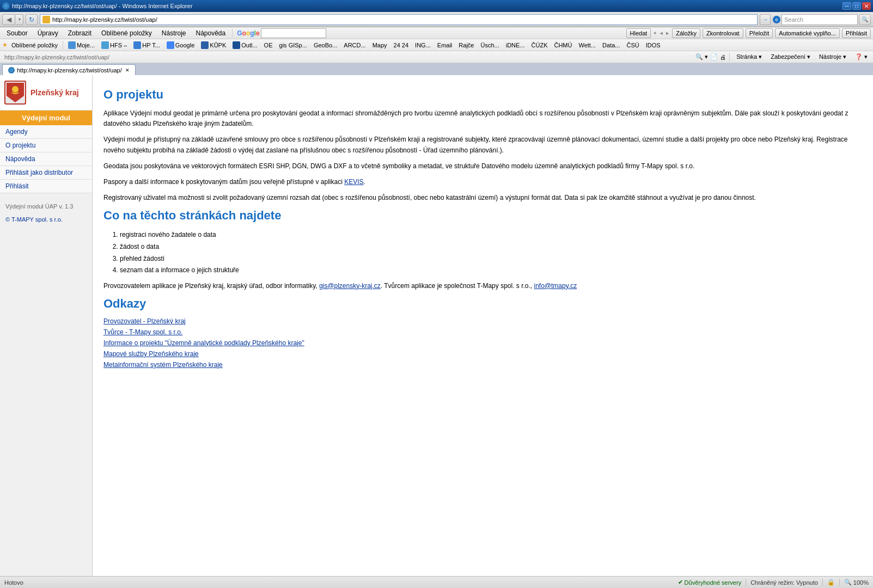 This screenshot has width=873, height=588. Describe the element at coordinates (46, 159) in the screenshot. I see `sidebar-item-napoveda: Nápověda` at that location.